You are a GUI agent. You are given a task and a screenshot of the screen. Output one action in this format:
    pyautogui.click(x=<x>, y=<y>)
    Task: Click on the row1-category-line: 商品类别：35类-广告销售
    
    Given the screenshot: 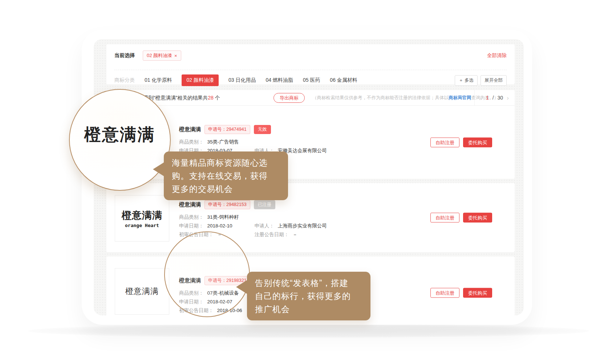 What is the action you would take?
    pyautogui.click(x=305, y=142)
    